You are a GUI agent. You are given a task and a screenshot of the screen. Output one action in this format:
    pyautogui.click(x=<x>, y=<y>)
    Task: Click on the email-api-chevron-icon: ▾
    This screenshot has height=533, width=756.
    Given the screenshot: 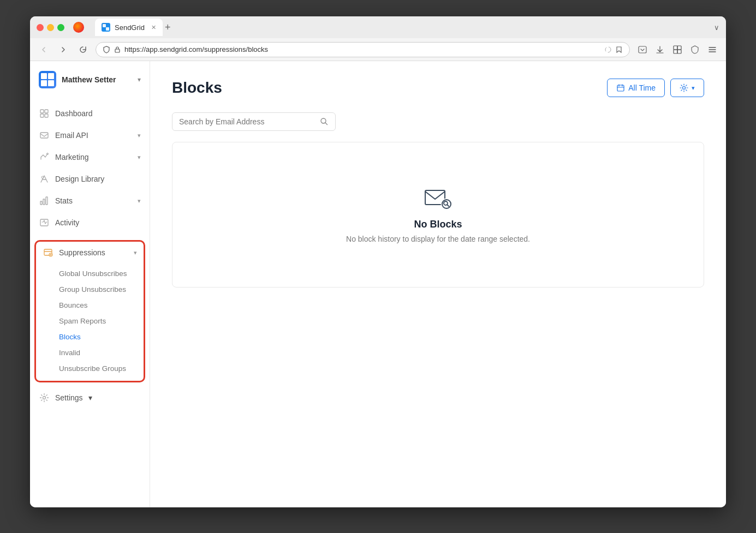 What is the action you would take?
    pyautogui.click(x=139, y=135)
    